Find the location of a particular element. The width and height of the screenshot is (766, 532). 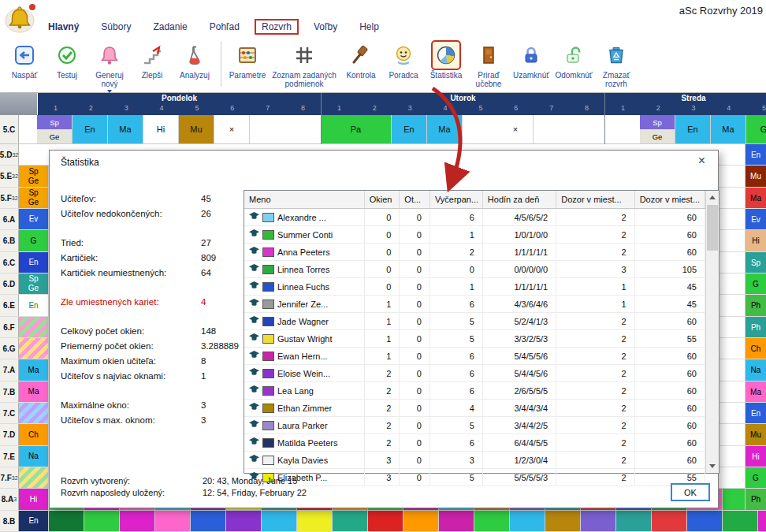

class-label-5c: 5.C is located at coordinates (9, 129).